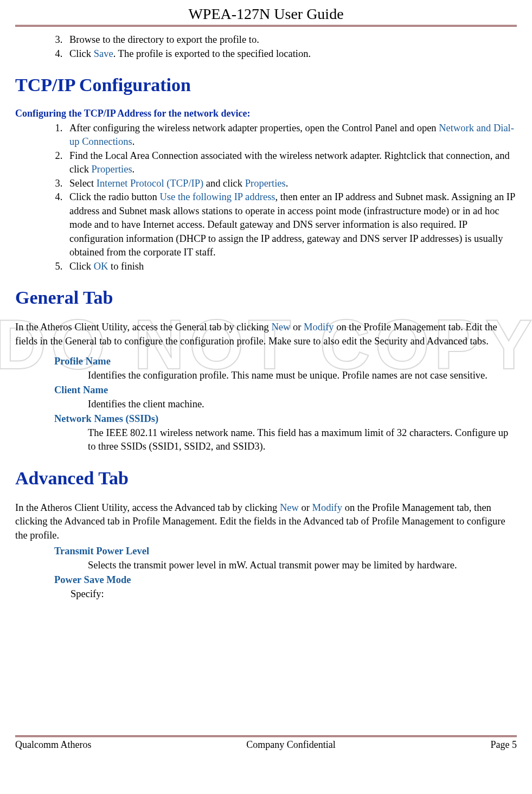 The height and width of the screenshot is (794, 532). I want to click on list-text-post: . The profile is exported to the specifi…, so click(212, 54).